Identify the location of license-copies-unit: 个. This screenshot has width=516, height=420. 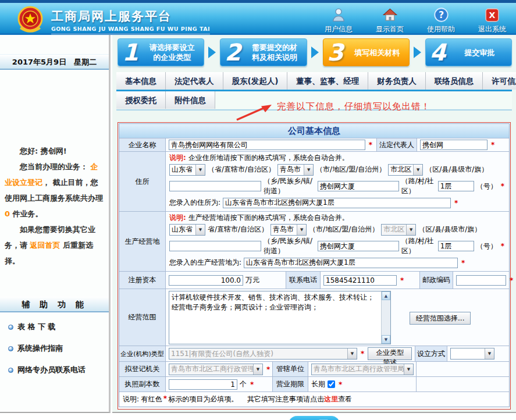
(243, 384).